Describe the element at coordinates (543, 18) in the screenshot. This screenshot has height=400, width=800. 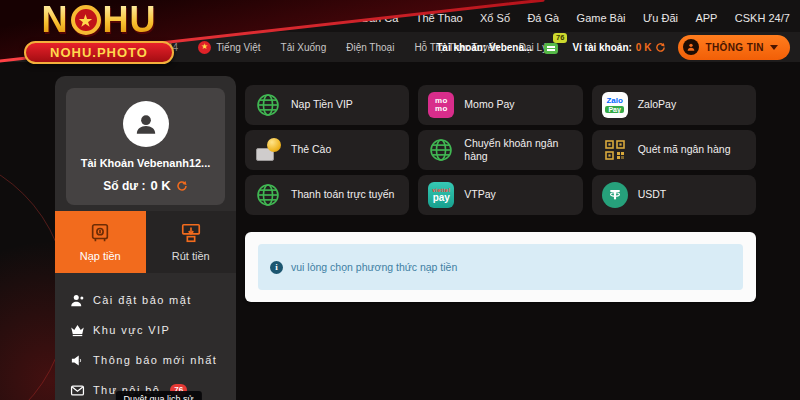
I see `nav-label: Đá Gà` at that location.